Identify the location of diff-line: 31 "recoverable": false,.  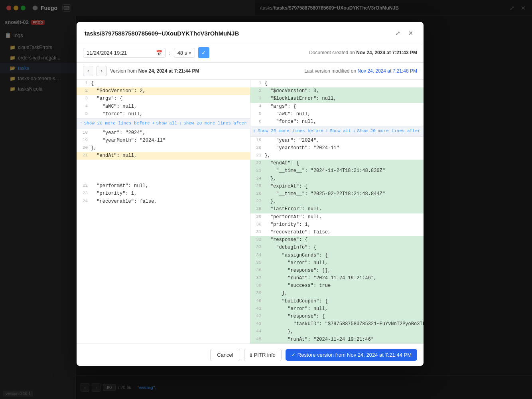
(337, 232).